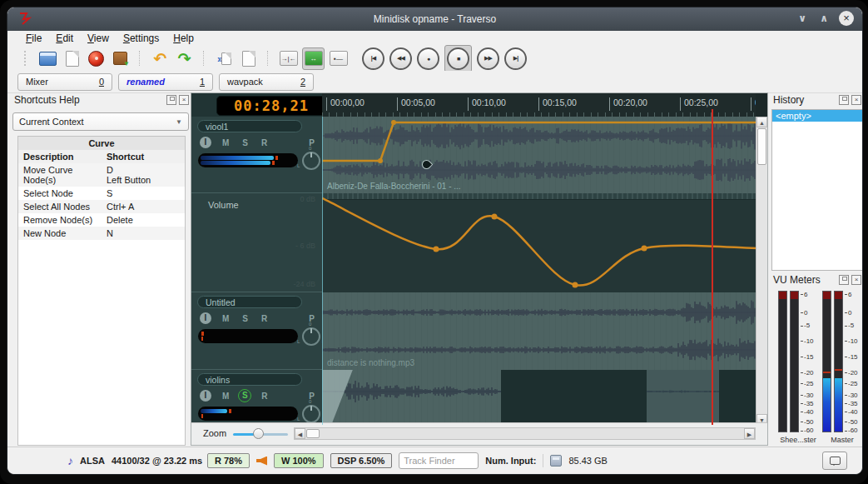 This screenshot has width=868, height=484. Describe the element at coordinates (807, 395) in the screenshot. I see `vu-scale-label: -30` at that location.